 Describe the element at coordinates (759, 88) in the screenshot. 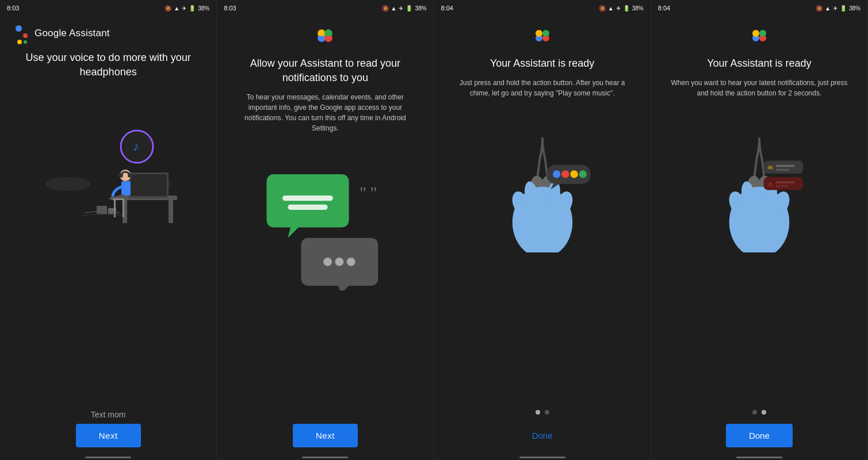

I see `screen4-subtitle: When you want to hear your latest notifi…` at that location.